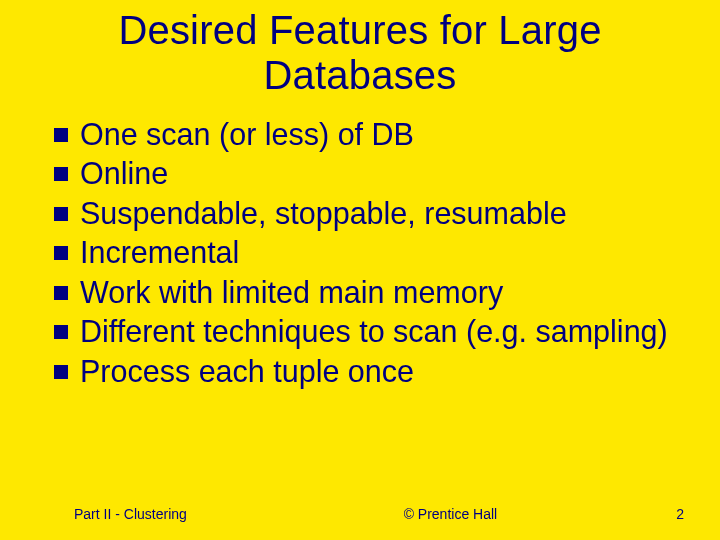 Image resolution: width=720 pixels, height=540 pixels. I want to click on slide-footer: Part II - Clustering © Prentice Hall 2, so click(360, 514).